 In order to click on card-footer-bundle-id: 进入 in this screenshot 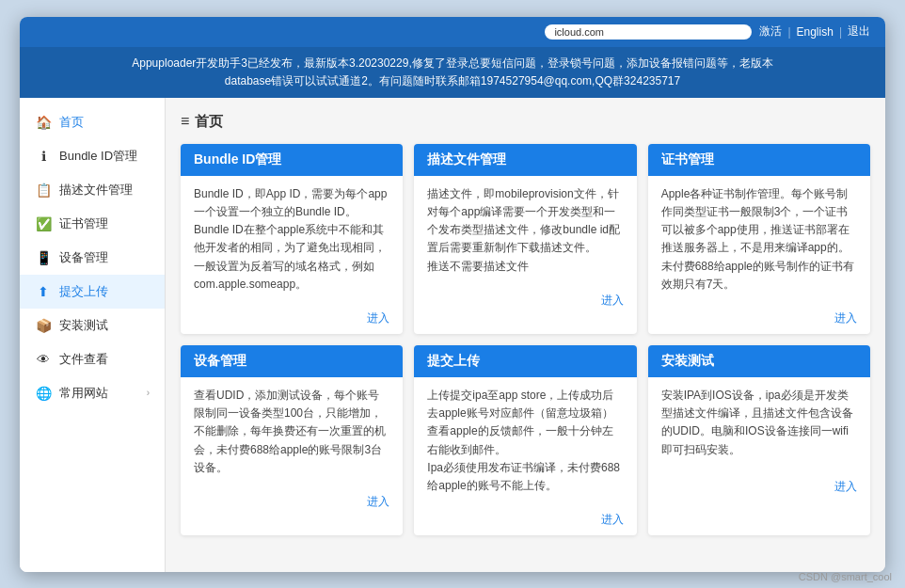, I will do `click(292, 318)`.